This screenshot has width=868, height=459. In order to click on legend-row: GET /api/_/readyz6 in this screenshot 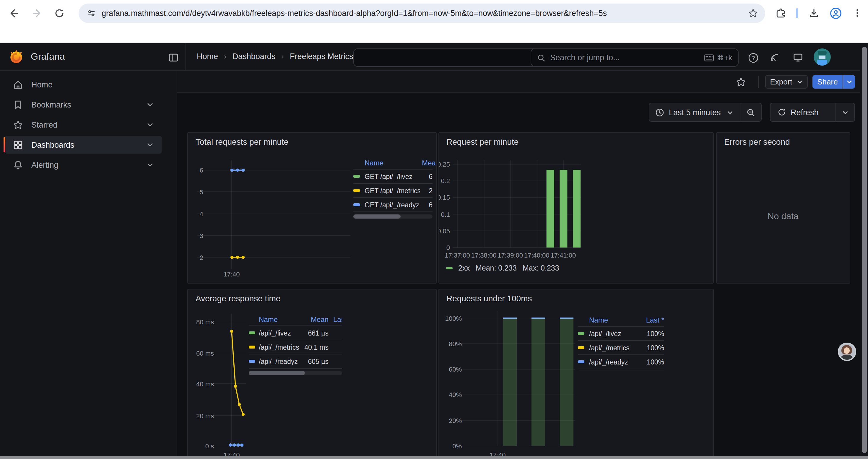, I will do `click(393, 205)`.